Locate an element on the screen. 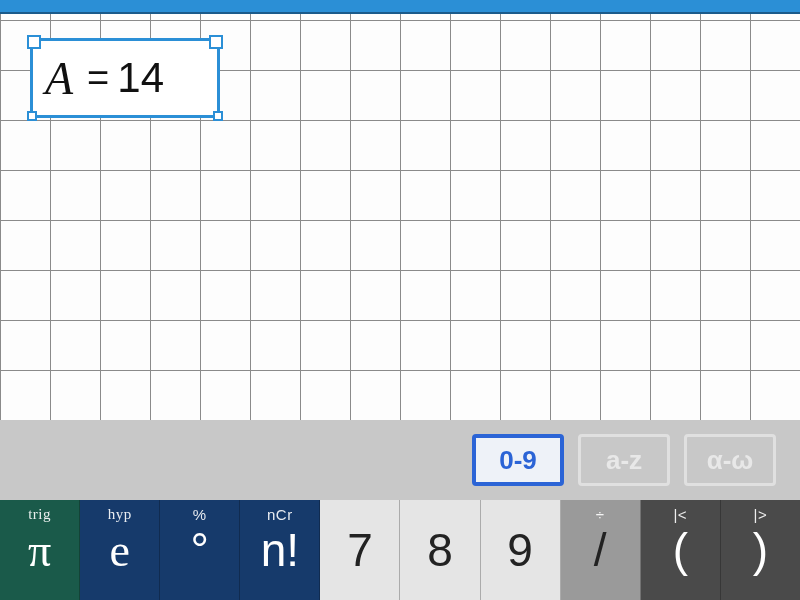 The image size is (800, 600). mode-greek-button: α-ω is located at coordinates (730, 460).